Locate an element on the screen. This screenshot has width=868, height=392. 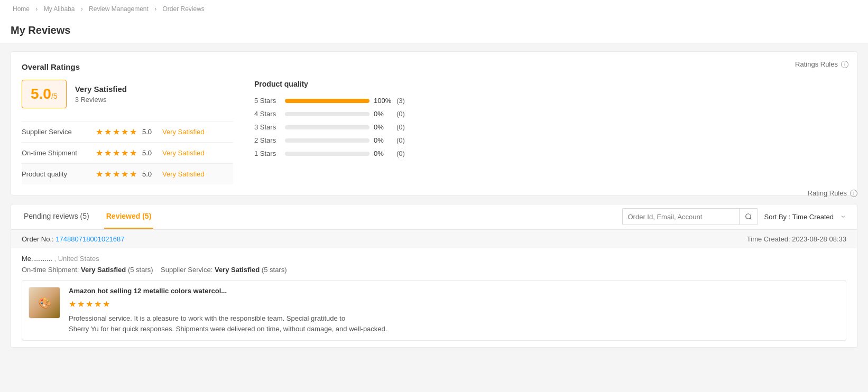
tab-reviewed: Reviewed (5) is located at coordinates (129, 217).